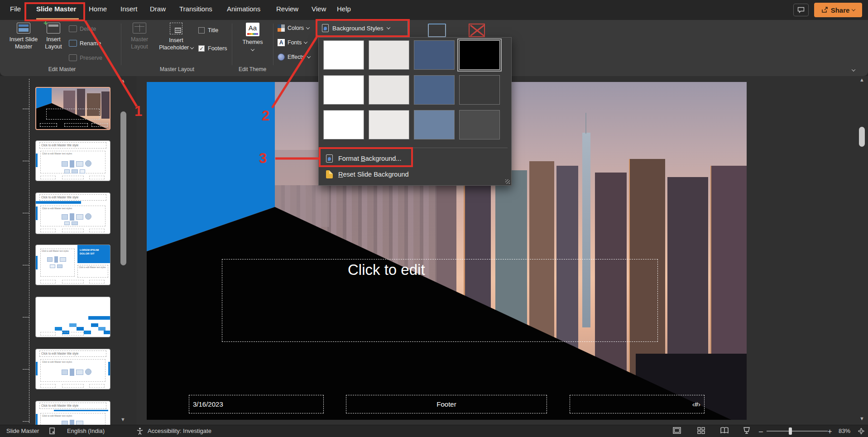 This screenshot has height=437, width=868. Describe the element at coordinates (201, 30) in the screenshot. I see `title-checkbox` at that location.